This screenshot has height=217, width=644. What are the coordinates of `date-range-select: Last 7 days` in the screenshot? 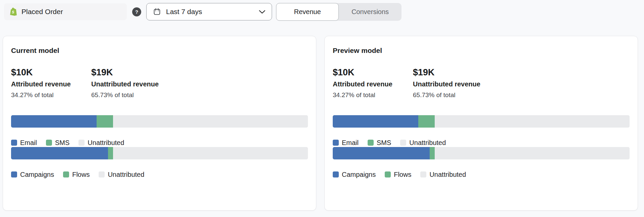 It's located at (209, 12).